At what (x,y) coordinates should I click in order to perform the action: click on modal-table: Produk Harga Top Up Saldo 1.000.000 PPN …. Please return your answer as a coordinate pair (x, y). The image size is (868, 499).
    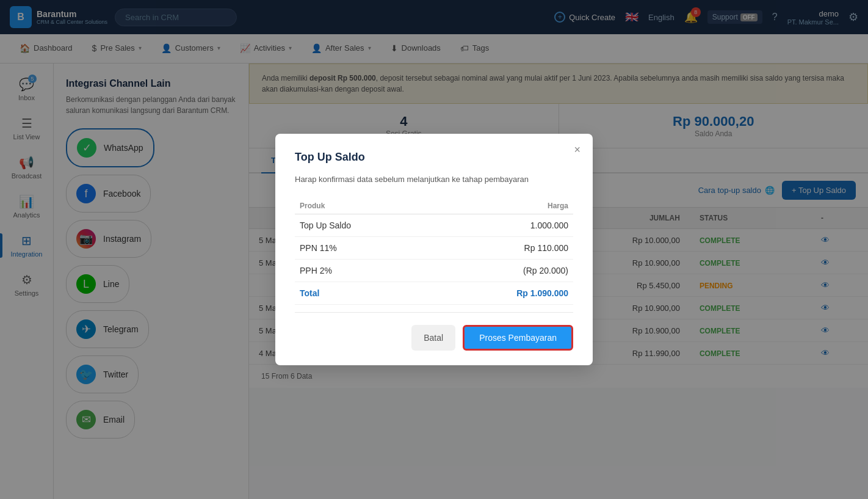
    Looking at the image, I should click on (434, 252).